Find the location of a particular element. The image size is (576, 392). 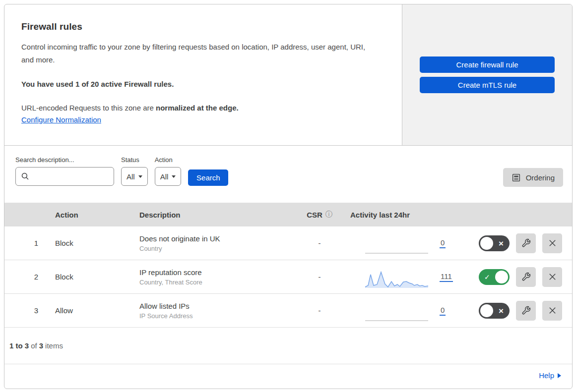

help-label: Help is located at coordinates (547, 376).